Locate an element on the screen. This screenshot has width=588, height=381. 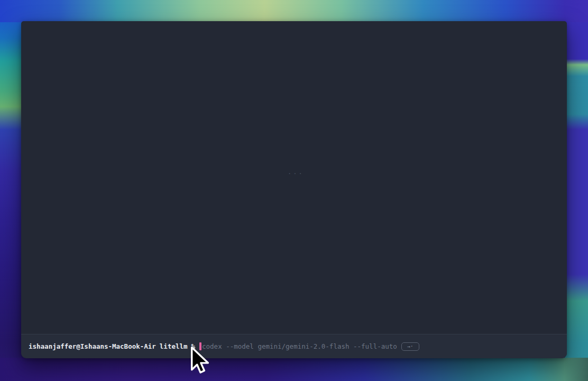
wallpaper-top-band is located at coordinates (294, 11).